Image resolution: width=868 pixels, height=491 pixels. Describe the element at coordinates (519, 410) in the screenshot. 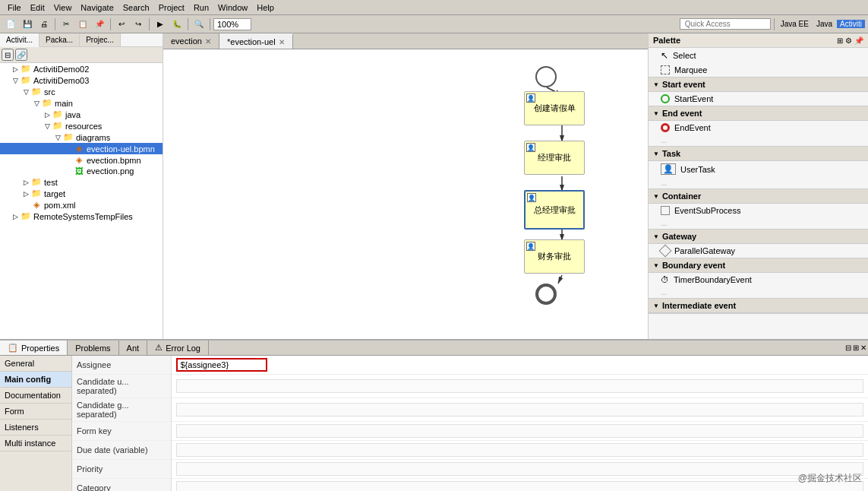

I see `prop-candidate-groups-value` at that location.